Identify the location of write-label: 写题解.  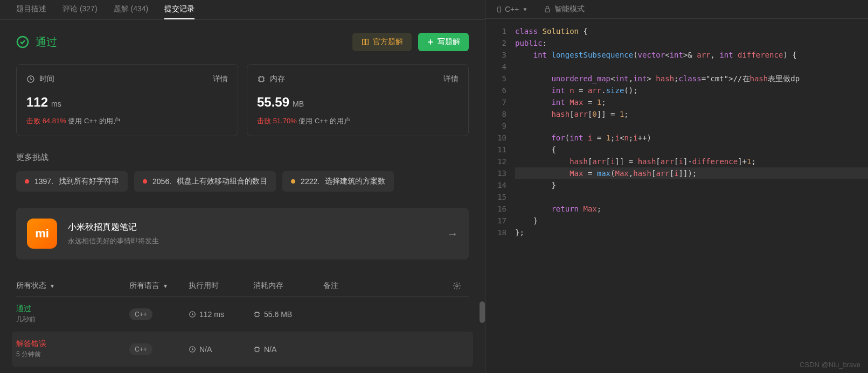
(449, 42).